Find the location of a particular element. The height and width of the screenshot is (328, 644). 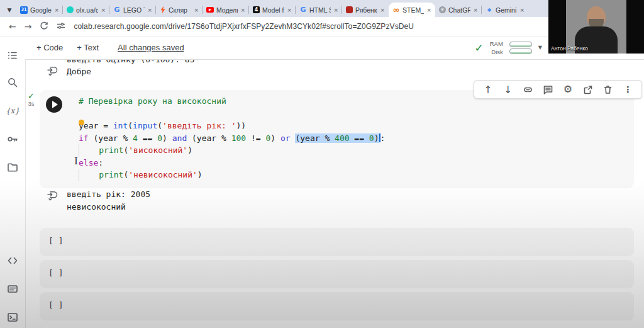

cell-output-line: невисокосний is located at coordinates (96, 207).